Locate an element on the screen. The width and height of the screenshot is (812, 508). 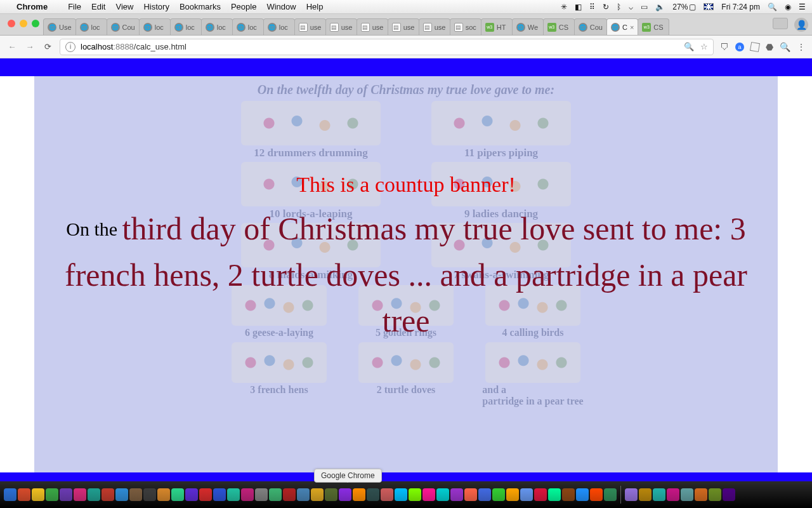
menu-people: People is located at coordinates (244, 6).